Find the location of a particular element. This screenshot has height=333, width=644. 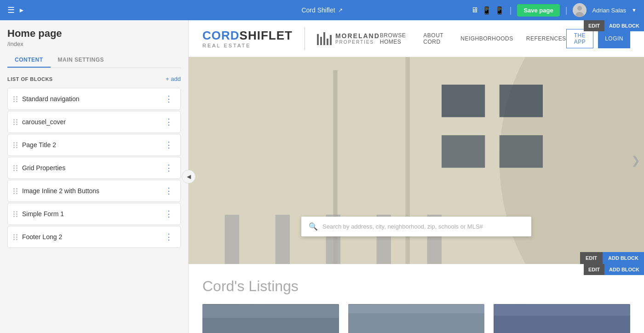

bar1 is located at coordinates (318, 40).